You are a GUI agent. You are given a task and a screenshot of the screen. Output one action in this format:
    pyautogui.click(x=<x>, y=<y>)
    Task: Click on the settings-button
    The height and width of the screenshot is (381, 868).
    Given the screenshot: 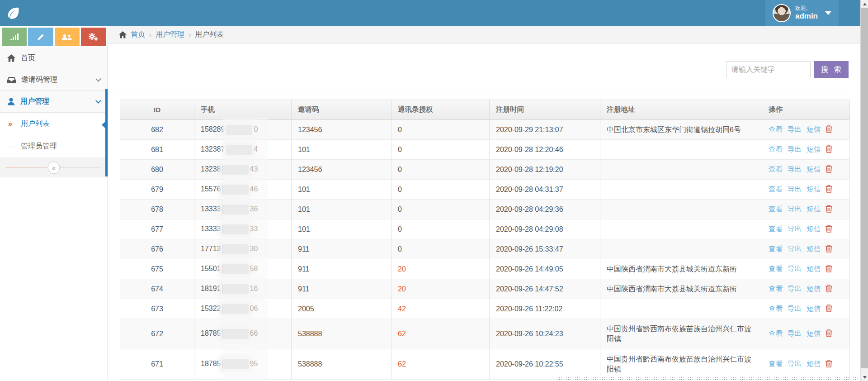 What is the action you would take?
    pyautogui.click(x=93, y=37)
    